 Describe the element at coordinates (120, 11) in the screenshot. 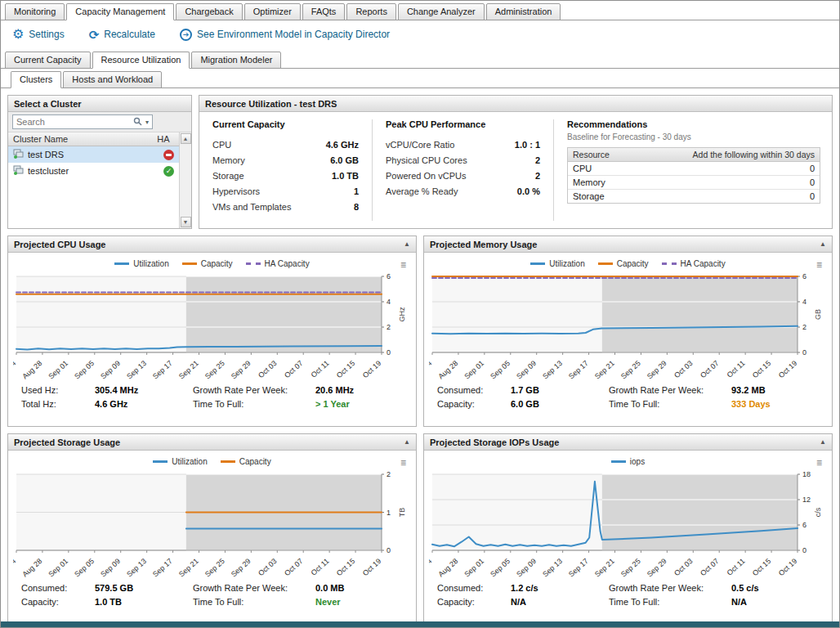

I see `tab-capacity-management: Capacity Management` at that location.